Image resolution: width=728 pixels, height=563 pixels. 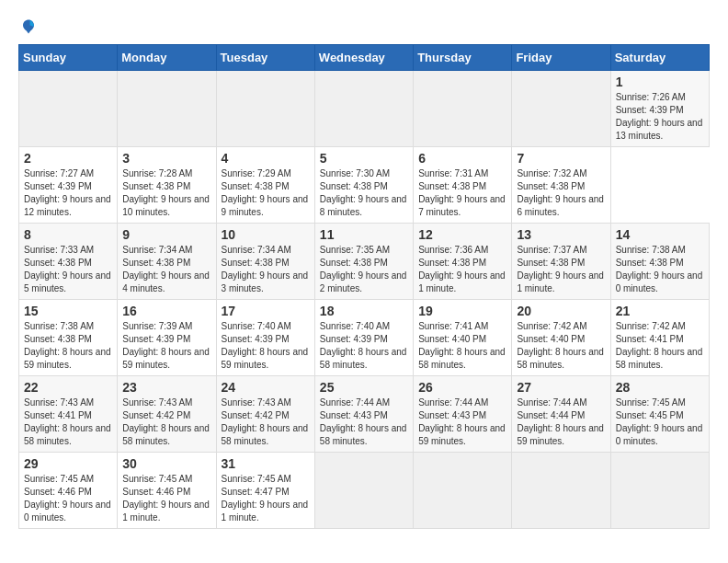 I want to click on calendar-day-cell: 9Sunrise: 7:34 AMSunset: 4:38 PMDaylight…, so click(x=167, y=261).